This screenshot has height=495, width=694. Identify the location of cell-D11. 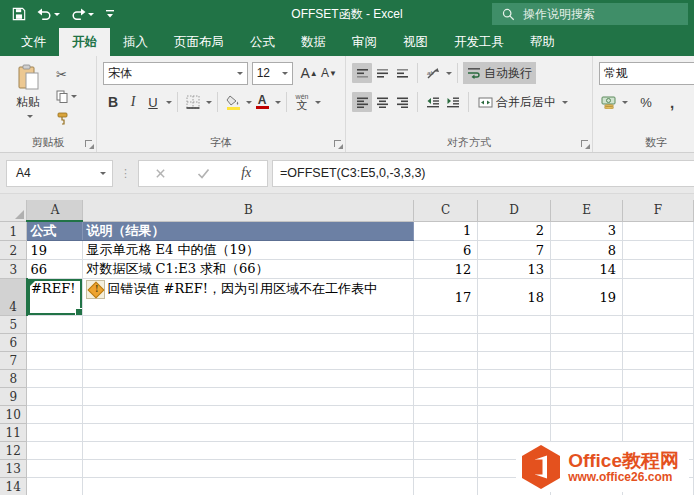
(514, 433).